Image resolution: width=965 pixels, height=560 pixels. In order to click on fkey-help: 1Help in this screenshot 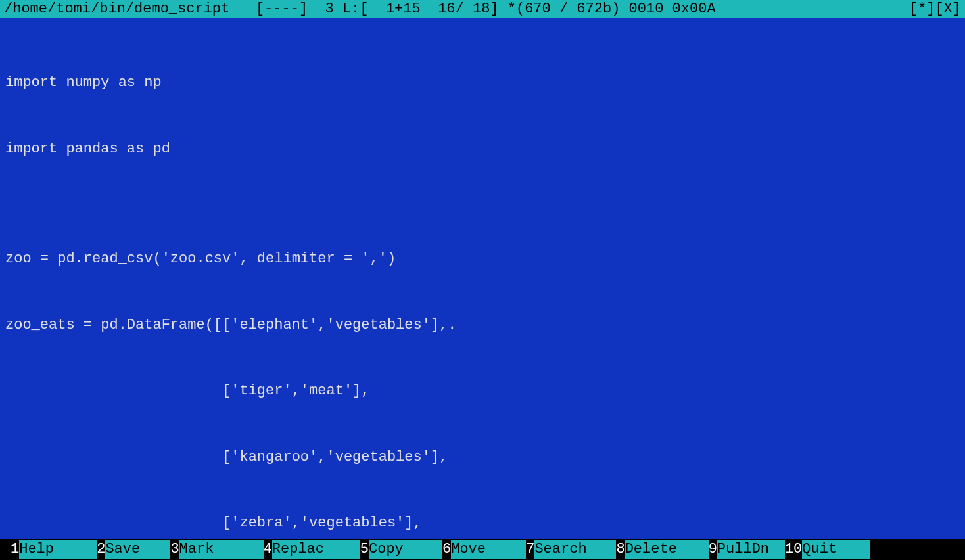, I will do `click(54, 549)`.